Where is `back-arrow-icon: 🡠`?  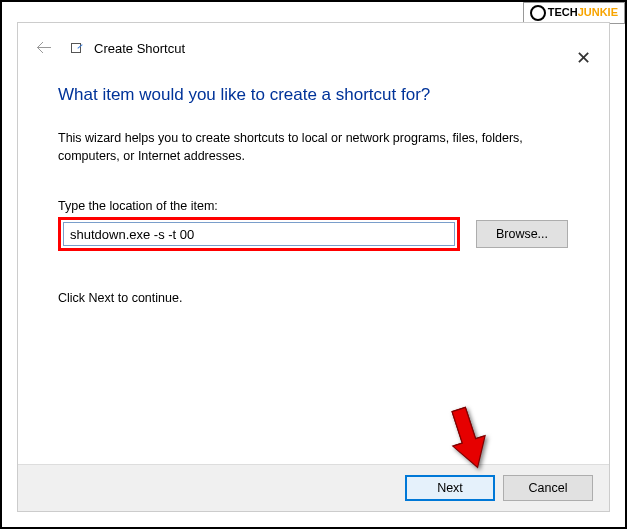 back-arrow-icon: 🡠 is located at coordinates (44, 48).